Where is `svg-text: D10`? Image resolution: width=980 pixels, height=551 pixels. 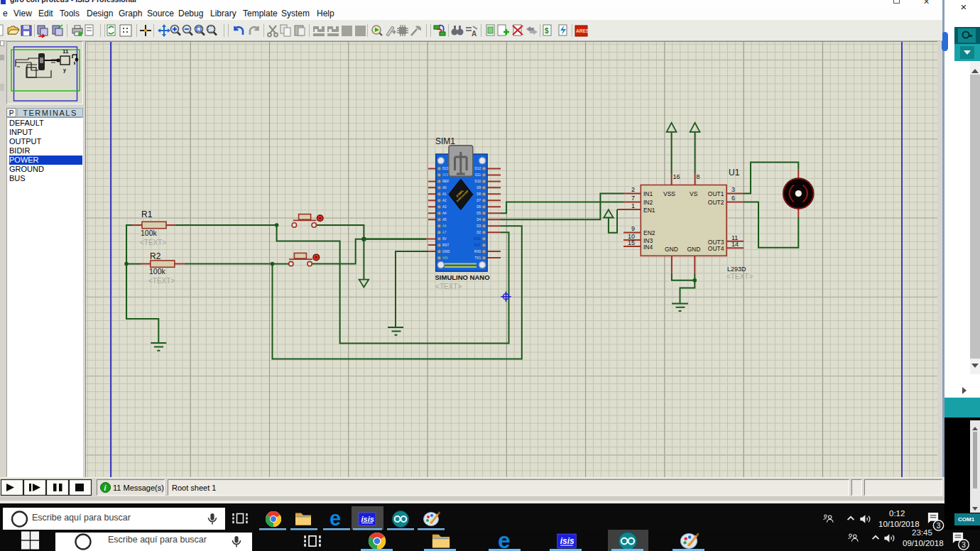 svg-text: D10 is located at coordinates (479, 182).